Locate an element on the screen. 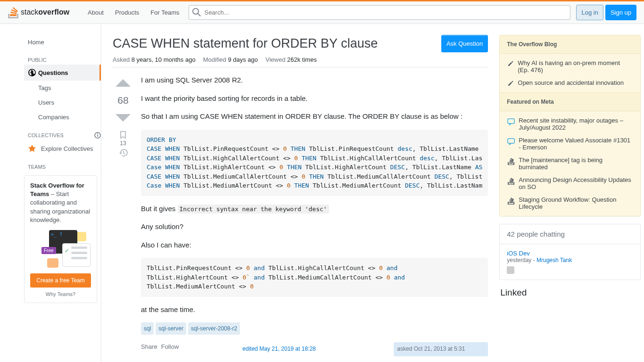 The width and height of the screenshot is (644, 362). follow-link: Follow is located at coordinates (170, 349).